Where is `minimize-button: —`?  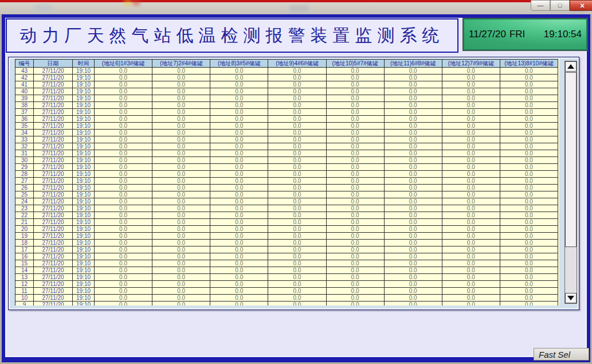
minimize-button: — is located at coordinates (540, 6).